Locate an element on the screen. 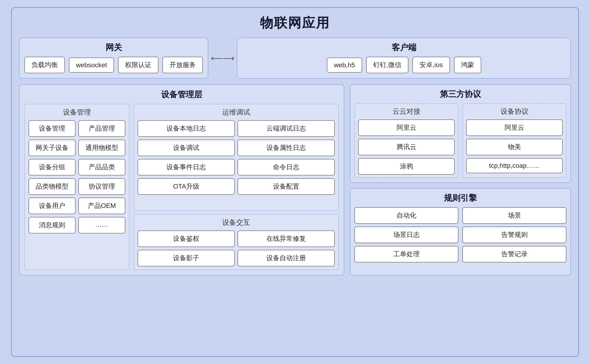 The height and width of the screenshot is (364, 590). dm-item-2: 网关子设备 is located at coordinates (52, 148).